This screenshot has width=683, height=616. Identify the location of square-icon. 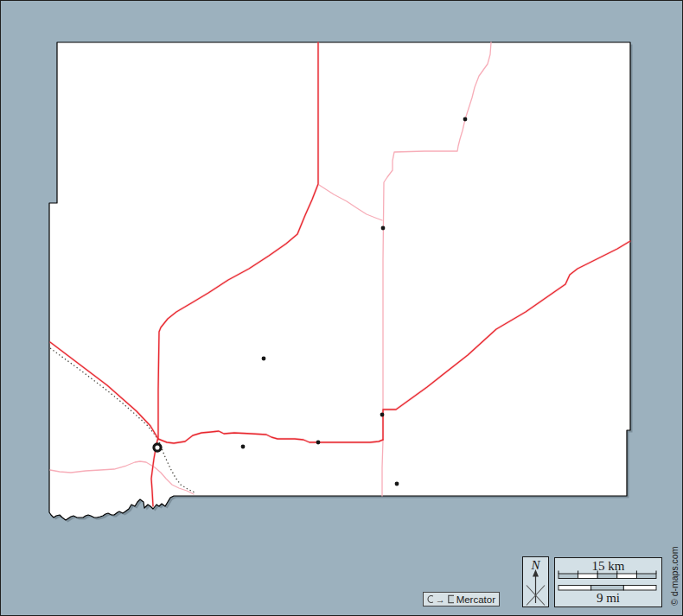
(451, 600).